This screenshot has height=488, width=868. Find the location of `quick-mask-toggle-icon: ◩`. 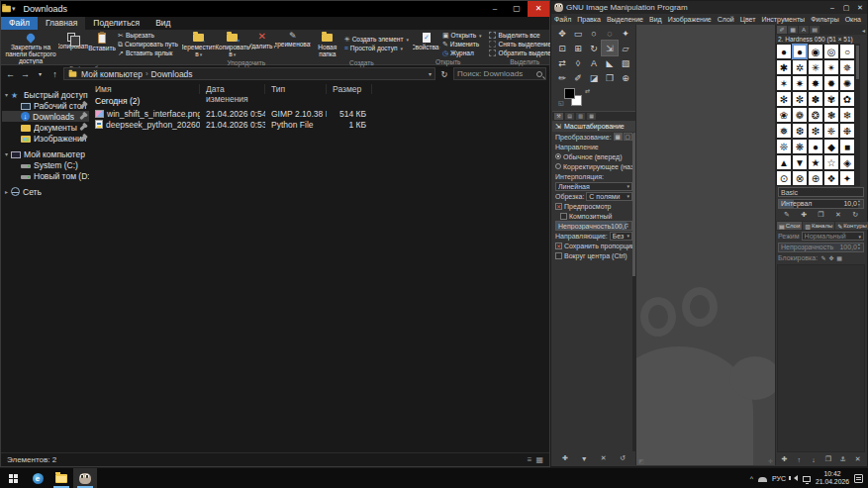

quick-mask-toggle-icon: ◩ is located at coordinates (641, 461).